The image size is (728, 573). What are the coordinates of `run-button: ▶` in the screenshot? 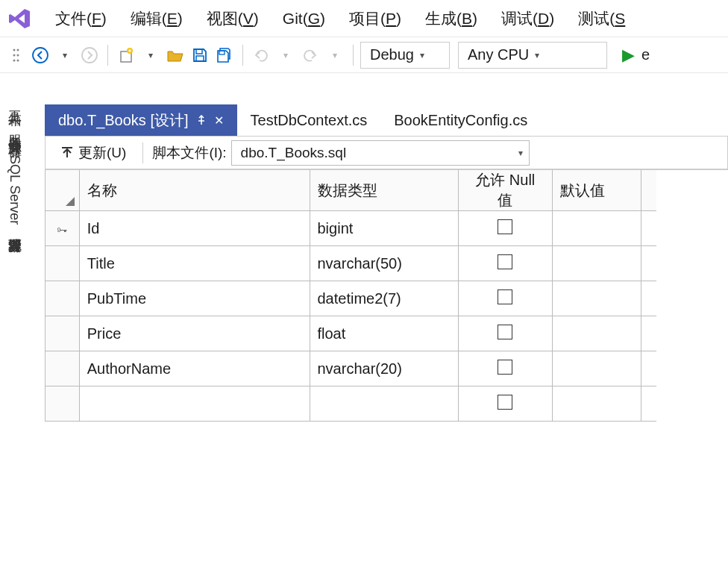 It's located at (628, 55).